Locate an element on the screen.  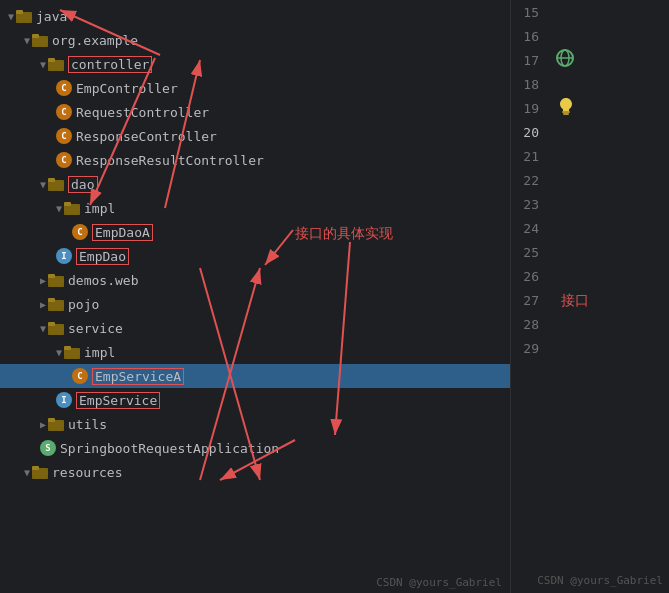
tree-item-utils: ▶ utils is located at coordinates (255, 424).